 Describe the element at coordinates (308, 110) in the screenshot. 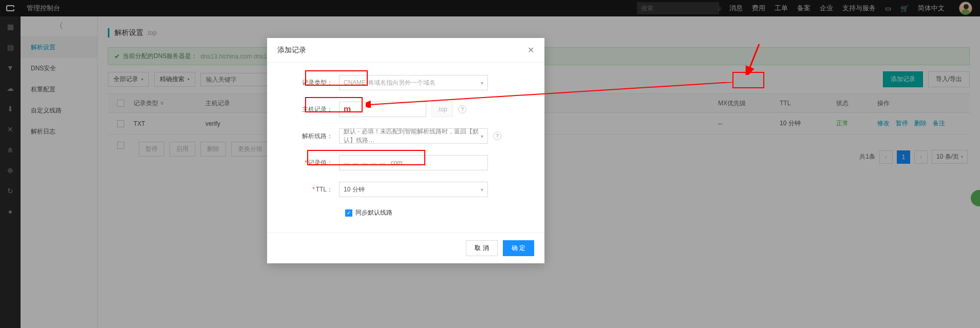

I see `label-host-record: 主机记录：` at that location.